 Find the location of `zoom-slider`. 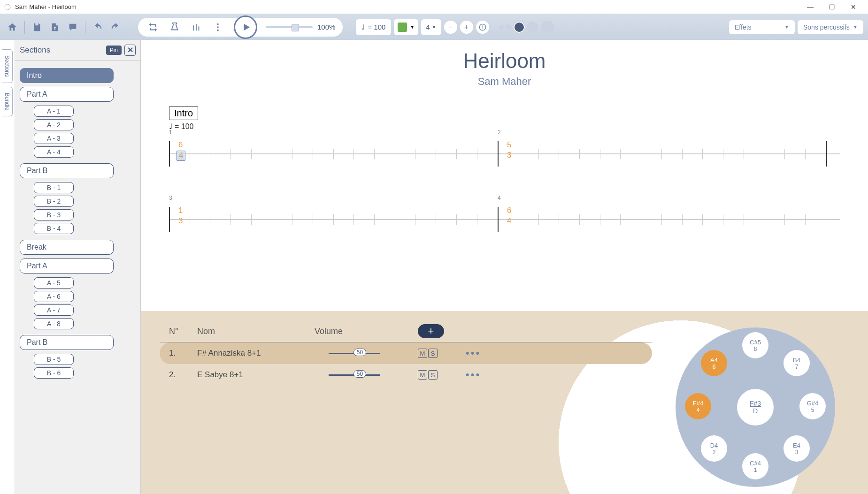

zoom-slider is located at coordinates (289, 27).